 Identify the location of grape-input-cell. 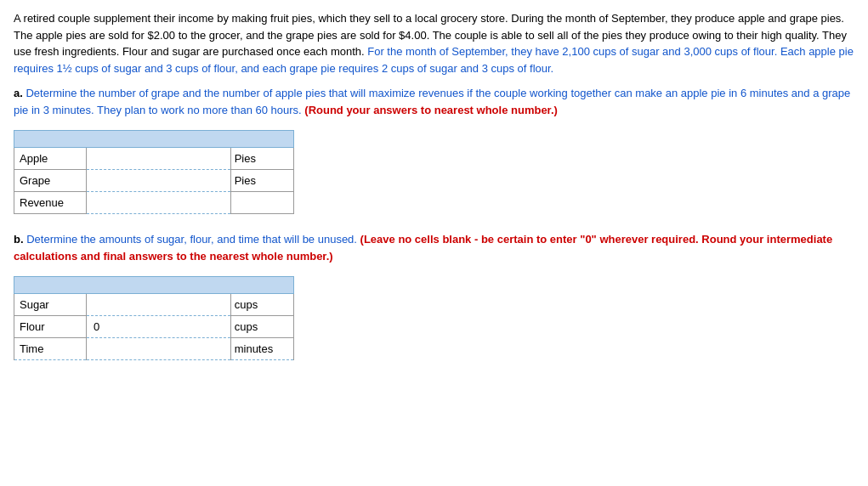
(158, 181).